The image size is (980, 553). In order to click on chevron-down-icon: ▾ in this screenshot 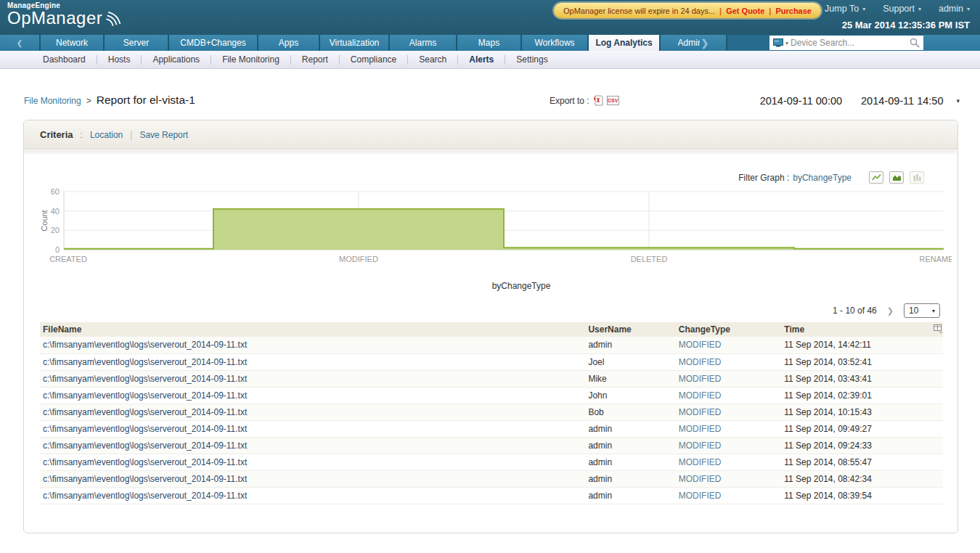, I will do `click(968, 9)`.